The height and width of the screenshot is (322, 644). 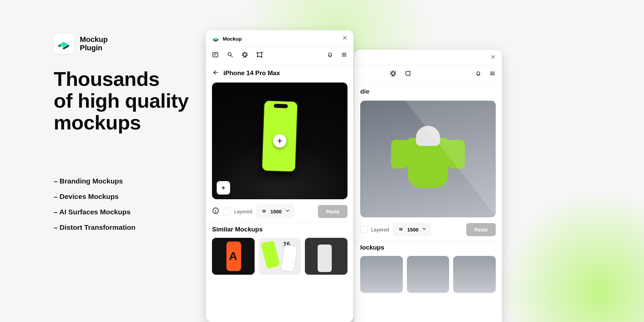 What do you see at coordinates (233, 256) in the screenshot?
I see `similar-thumb: A` at bounding box center [233, 256].